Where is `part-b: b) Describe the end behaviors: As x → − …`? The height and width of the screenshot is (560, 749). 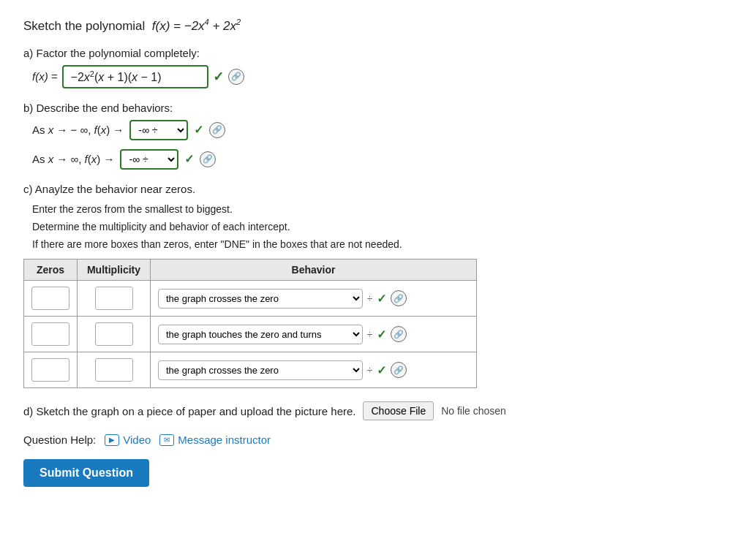 part-b: b) Describe the end behaviors: As x → − … is located at coordinates (374, 136).